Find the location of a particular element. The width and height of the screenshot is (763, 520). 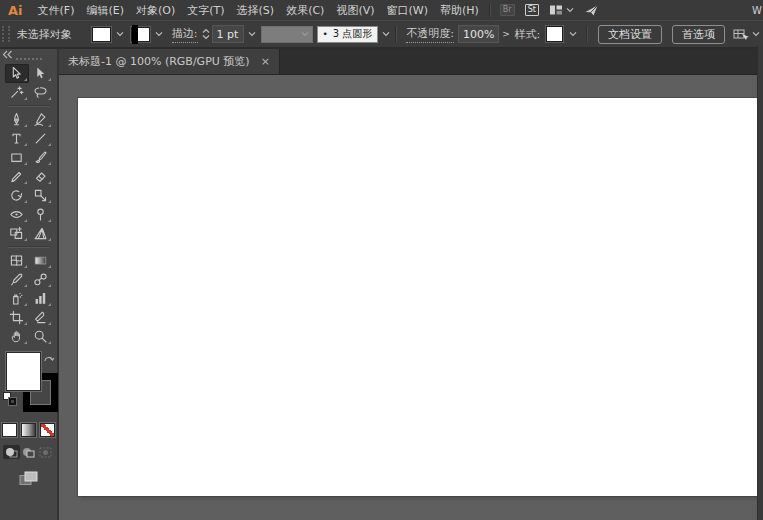

fill-color-proxy is located at coordinates (24, 372).